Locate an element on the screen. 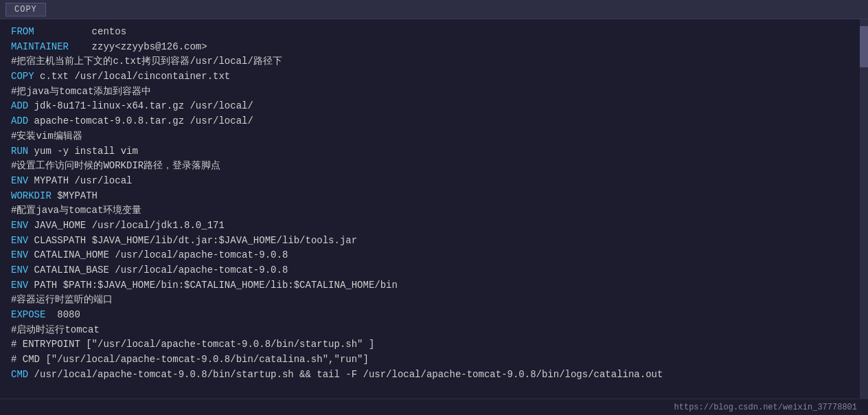 The height and width of the screenshot is (415, 868). code-line: ENV CLASSPATH $JAVA_HOME/lib/dt.jar:$JAV… is located at coordinates (434, 241).